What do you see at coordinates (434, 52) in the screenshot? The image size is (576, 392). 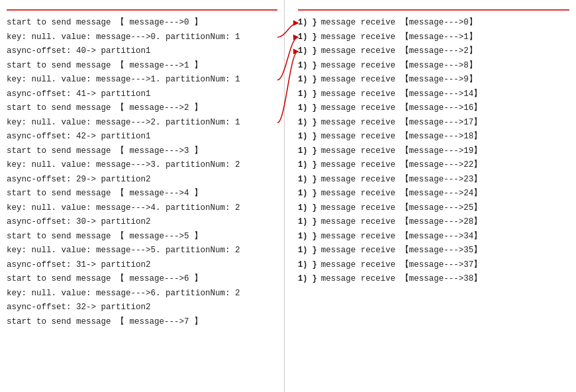 I see `consumer-line: 1) }message receive 【message--->2】` at bounding box center [434, 52].